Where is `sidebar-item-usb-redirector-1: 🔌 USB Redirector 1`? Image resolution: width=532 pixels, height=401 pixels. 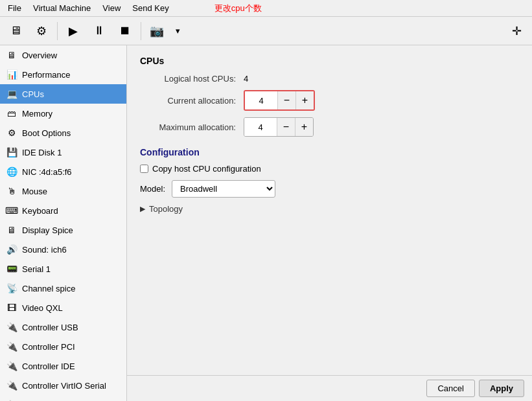
sidebar-item-usb-redirector-1: 🔌 USB Redirector 1 is located at coordinates (64, 398).